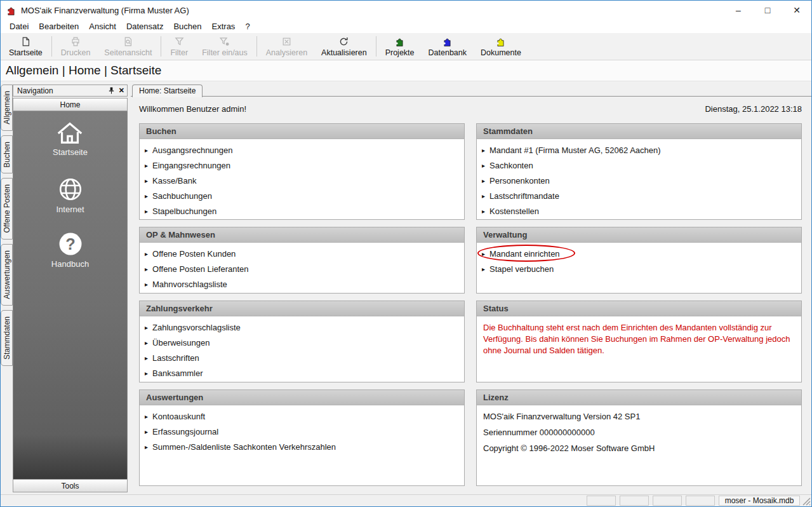  Describe the element at coordinates (179, 42) in the screenshot. I see `filter-icon` at that location.